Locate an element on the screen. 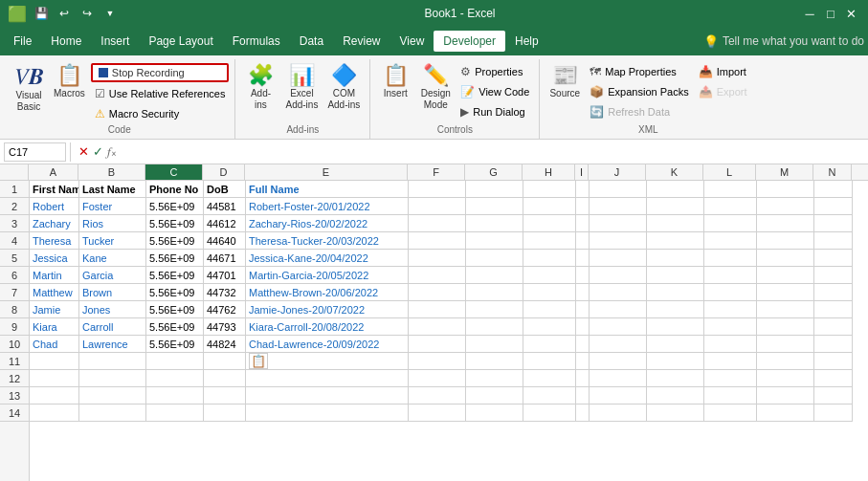 Image resolution: width=868 pixels, height=481 pixels. cell-I9 is located at coordinates (583, 327).